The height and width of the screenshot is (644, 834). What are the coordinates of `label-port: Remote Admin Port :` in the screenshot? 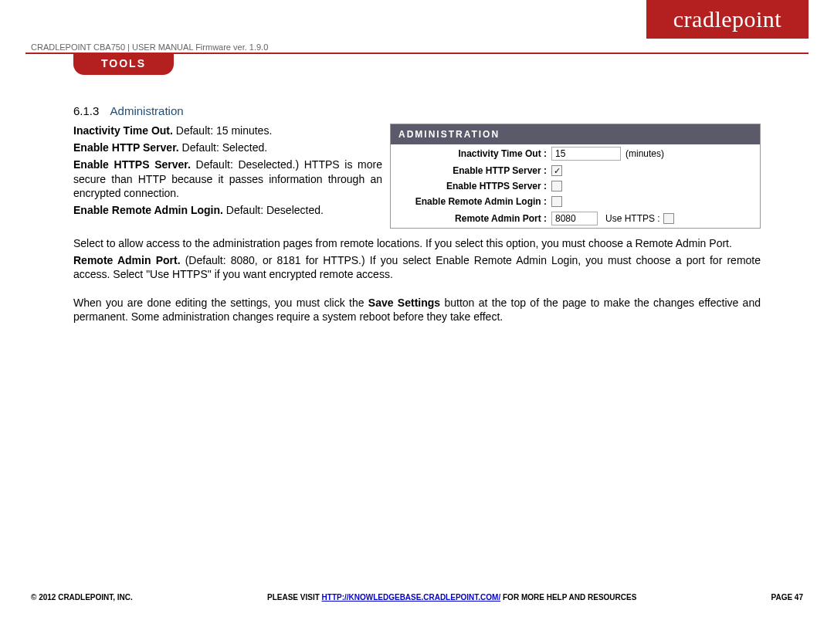 It's located at (474, 219).